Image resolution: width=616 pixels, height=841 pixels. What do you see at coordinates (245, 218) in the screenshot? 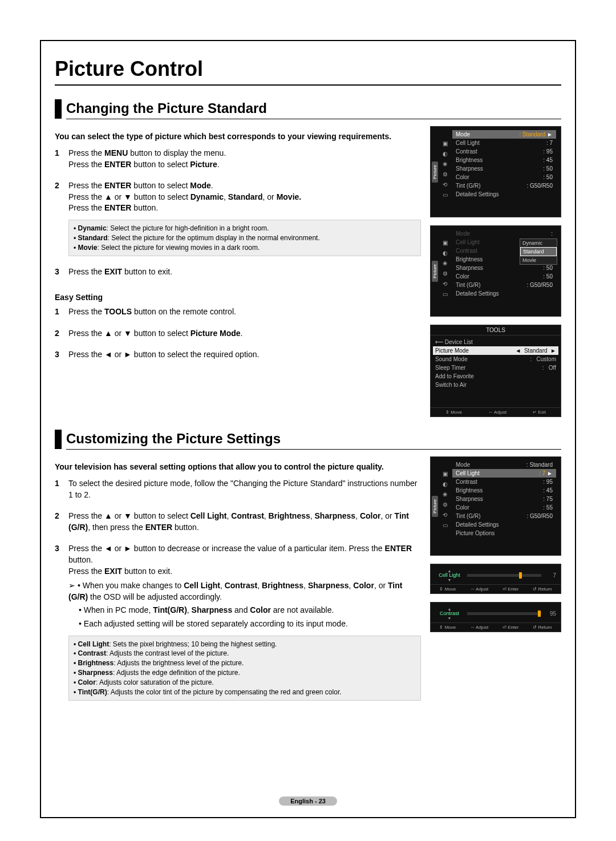
I see `step2-body: Press the ENTER button to select Mode. P…` at bounding box center [245, 218].